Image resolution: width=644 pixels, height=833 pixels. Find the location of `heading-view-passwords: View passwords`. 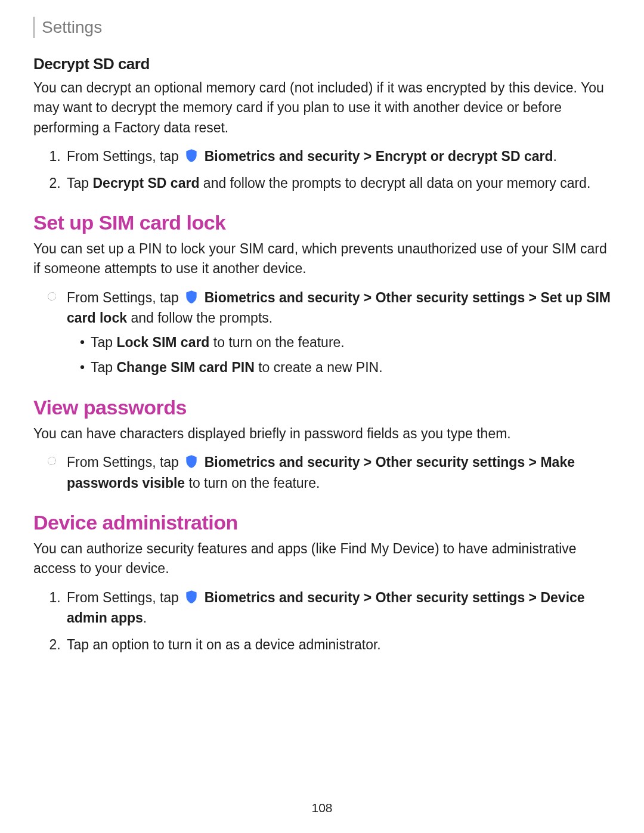

heading-view-passwords: View passwords is located at coordinates (322, 408).